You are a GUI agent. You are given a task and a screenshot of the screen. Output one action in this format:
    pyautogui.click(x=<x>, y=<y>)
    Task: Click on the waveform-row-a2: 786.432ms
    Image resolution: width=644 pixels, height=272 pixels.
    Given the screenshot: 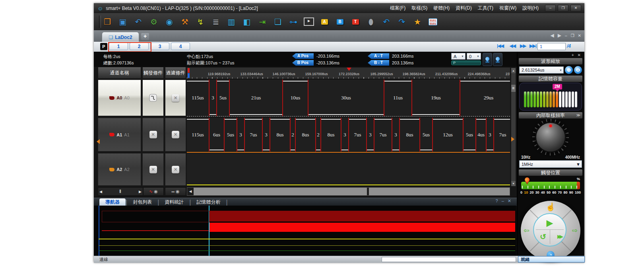 What is the action you would take?
    pyautogui.click(x=348, y=169)
    